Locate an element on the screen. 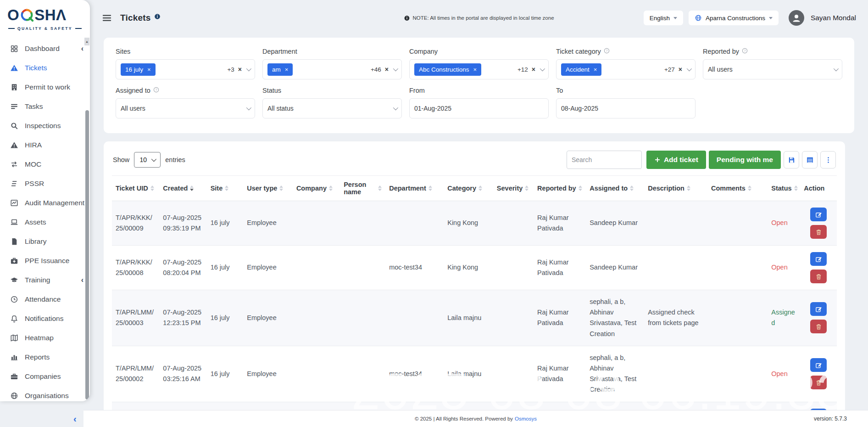 This screenshot has width=868, height=427. company-multiselect: Abc Constructions× +12× is located at coordinates (479, 69).